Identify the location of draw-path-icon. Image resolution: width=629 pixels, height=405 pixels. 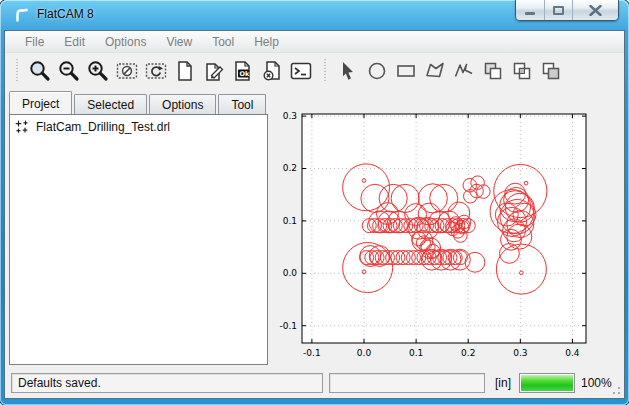
(464, 71).